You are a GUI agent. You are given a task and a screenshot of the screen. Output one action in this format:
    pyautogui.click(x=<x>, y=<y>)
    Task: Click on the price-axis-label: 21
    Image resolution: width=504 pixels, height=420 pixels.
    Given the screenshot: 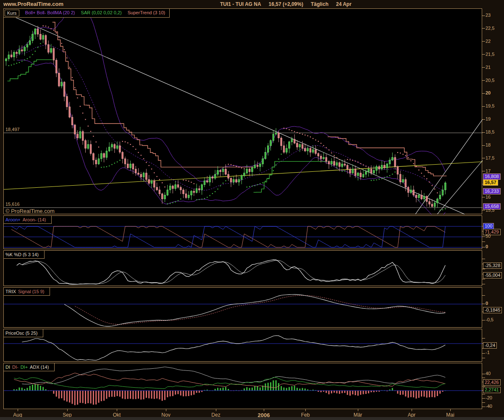 What is the action you would take?
    pyautogui.click(x=488, y=67)
    